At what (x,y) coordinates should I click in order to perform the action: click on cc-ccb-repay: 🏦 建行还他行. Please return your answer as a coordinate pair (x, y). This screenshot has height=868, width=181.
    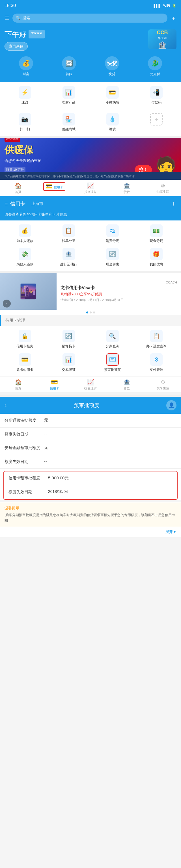
    Looking at the image, I should click on (68, 257).